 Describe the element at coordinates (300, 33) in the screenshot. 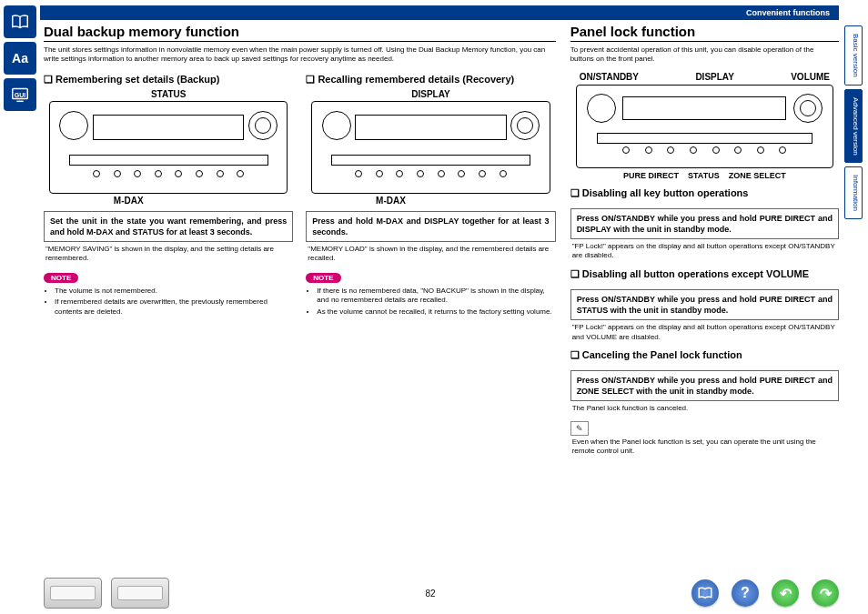

I see `title-dual-backup: Dual backup memory function` at that location.